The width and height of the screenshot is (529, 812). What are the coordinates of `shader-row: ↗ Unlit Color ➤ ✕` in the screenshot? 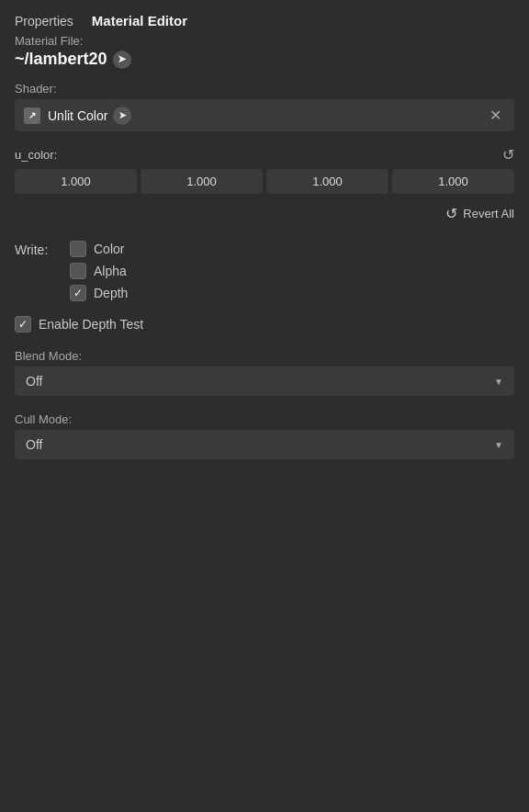 It's located at (264, 116).